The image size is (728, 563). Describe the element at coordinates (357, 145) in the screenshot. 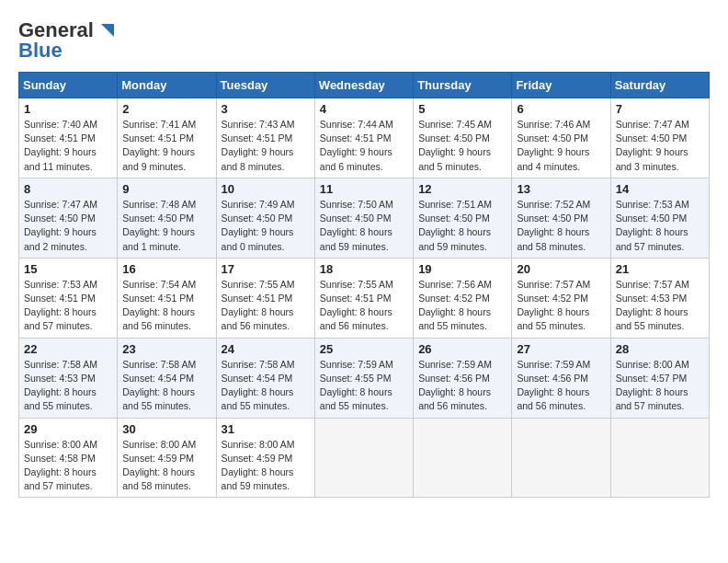

I see `day-info: Sunrise: 7:44 AMSunset: 4:51 PMDaylight:…` at that location.